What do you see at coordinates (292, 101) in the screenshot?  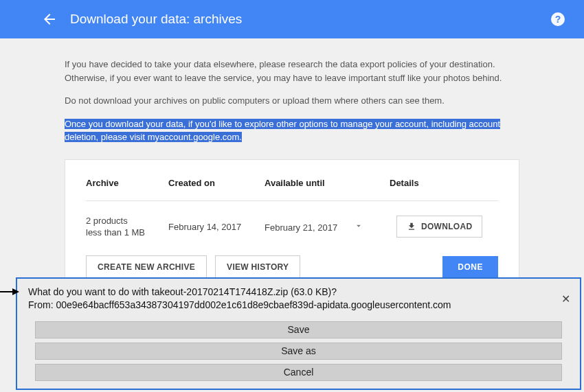 I see `intro-paragraph-2: Do not download your archives on public …` at bounding box center [292, 101].